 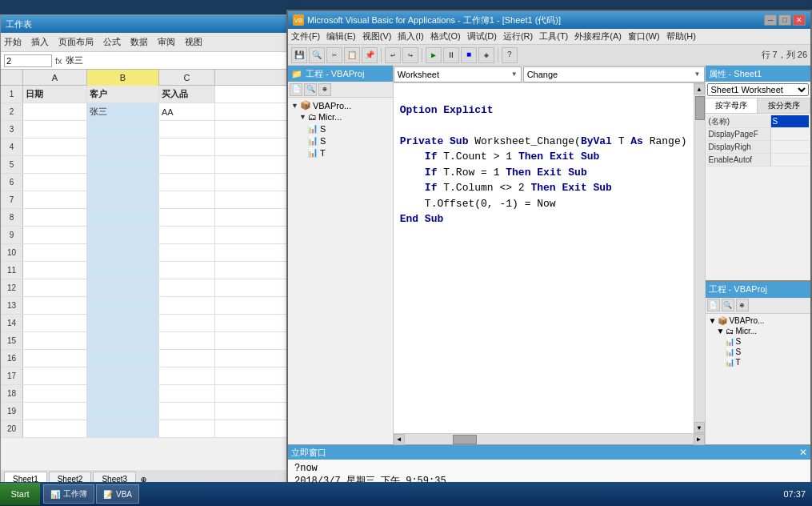 What do you see at coordinates (76, 42) in the screenshot?
I see `ribbon-page: 页面布局` at bounding box center [76, 42].